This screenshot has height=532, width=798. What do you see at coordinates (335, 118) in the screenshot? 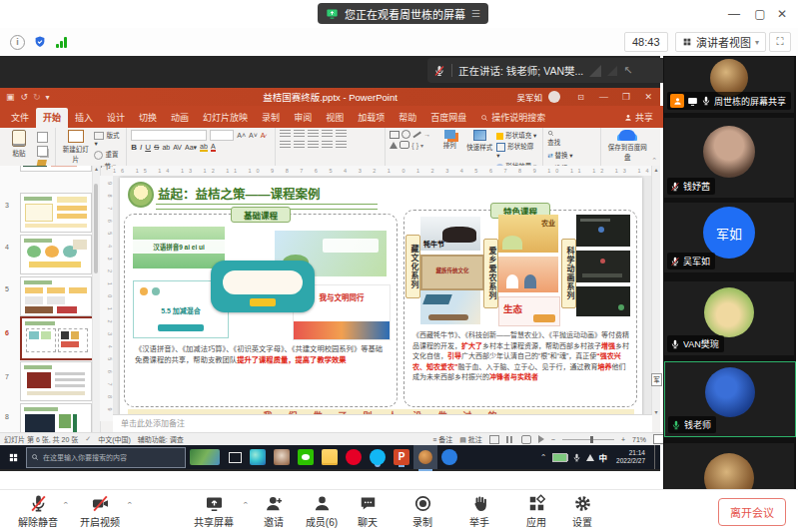
I see `tab-view: 视图` at bounding box center [335, 118].